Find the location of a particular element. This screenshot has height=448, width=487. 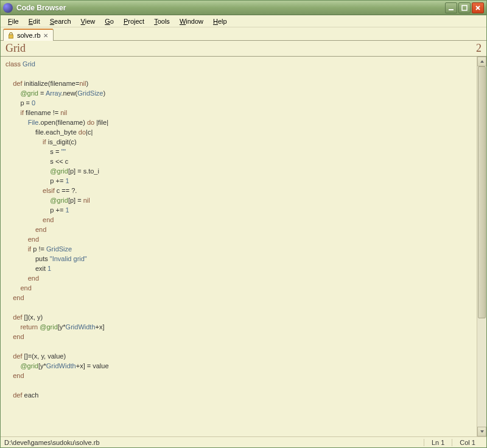

tab-label: solve.rb is located at coordinates (29, 35).